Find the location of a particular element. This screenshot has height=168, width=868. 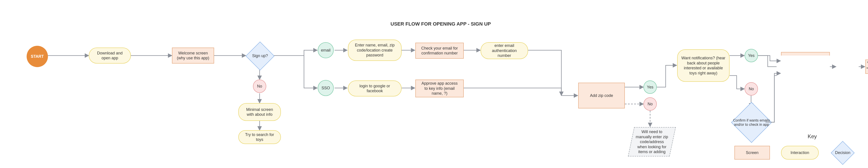

add-zip: Add zip code is located at coordinates (601, 95).